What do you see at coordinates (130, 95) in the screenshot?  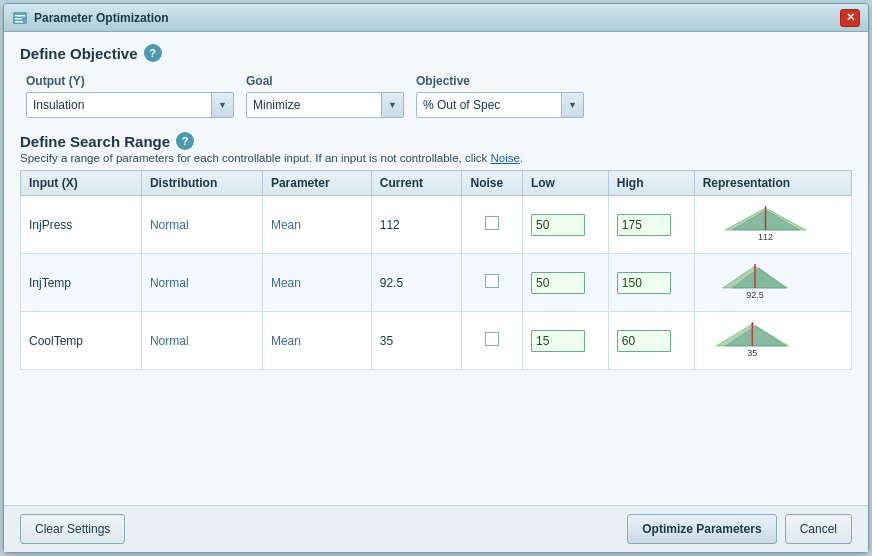 I see `output-col: Output (Y) Insulation ▼` at bounding box center [130, 95].